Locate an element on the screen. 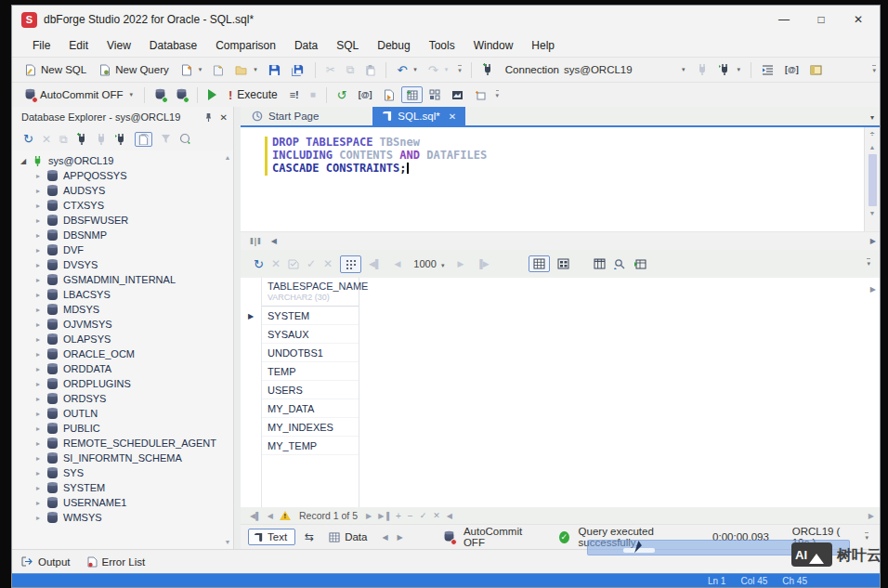 Image resolution: width=888 pixels, height=588 pixels. first-record-icon: ◀▌ is located at coordinates (255, 516).